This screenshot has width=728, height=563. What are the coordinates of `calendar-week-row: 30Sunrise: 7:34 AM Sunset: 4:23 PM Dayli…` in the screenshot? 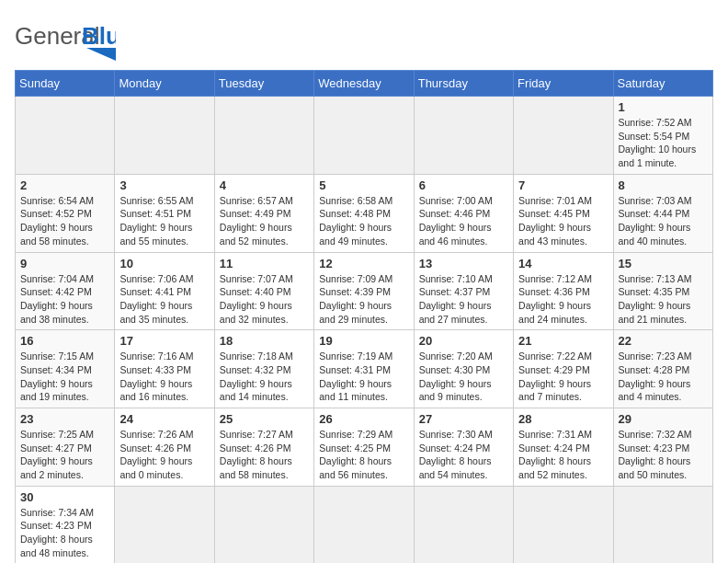 It's located at (364, 524).